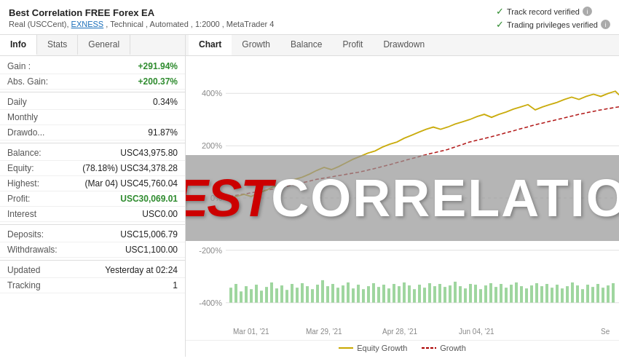 The height and width of the screenshot is (364, 619). I want to click on svg-text: -200%, so click(210, 250).